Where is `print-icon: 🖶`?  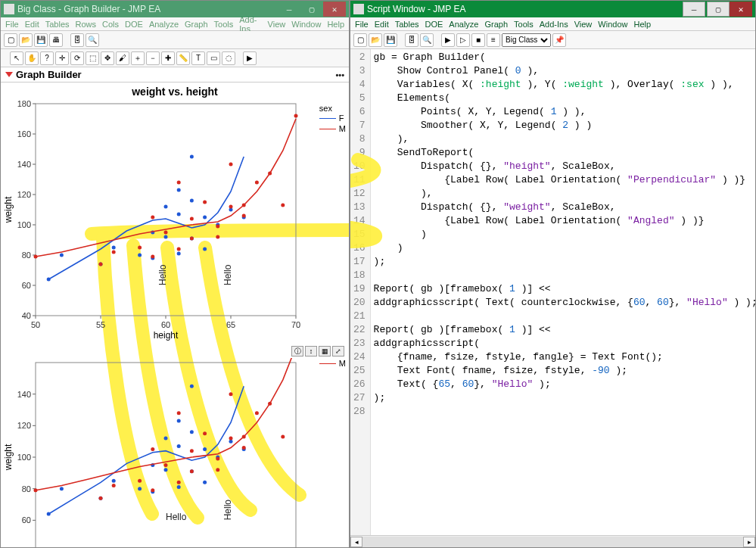 print-icon: 🖶 is located at coordinates (56, 40).